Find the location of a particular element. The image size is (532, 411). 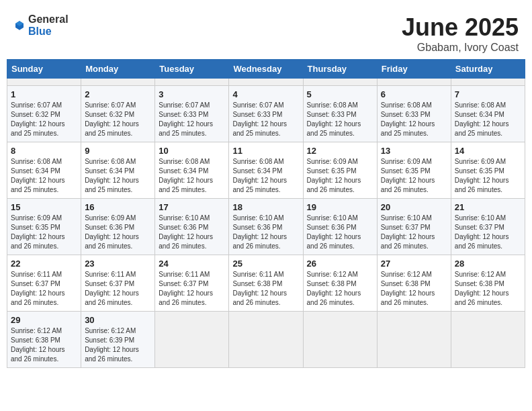

calendar-cell: 9Sunrise: 6:08 AMSunset: 6:34 PMDaylight… is located at coordinates (118, 171).